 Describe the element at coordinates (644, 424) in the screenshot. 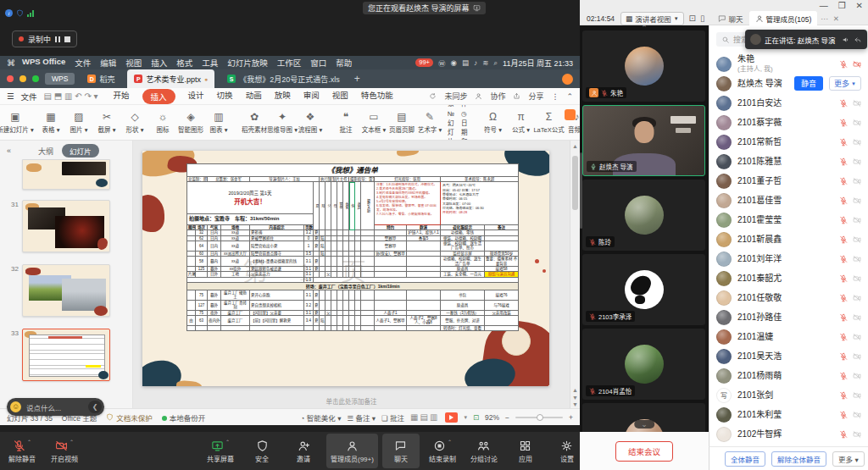

I see `expand-videos-icon: ⌄` at that location.